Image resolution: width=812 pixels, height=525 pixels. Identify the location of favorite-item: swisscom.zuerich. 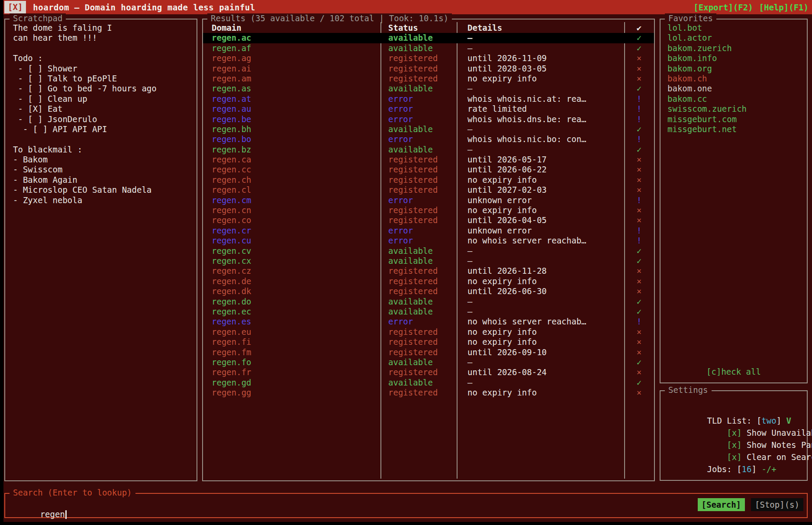
(734, 109).